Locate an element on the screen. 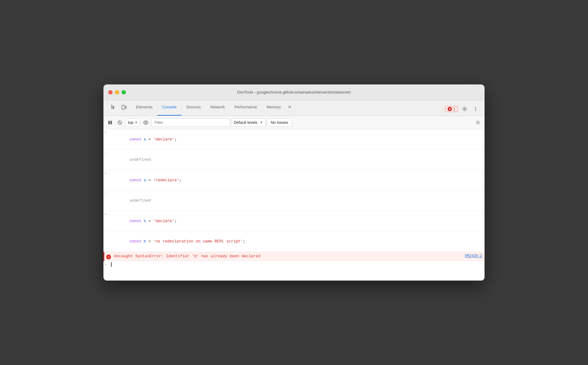  tab-console: Console is located at coordinates (169, 108).